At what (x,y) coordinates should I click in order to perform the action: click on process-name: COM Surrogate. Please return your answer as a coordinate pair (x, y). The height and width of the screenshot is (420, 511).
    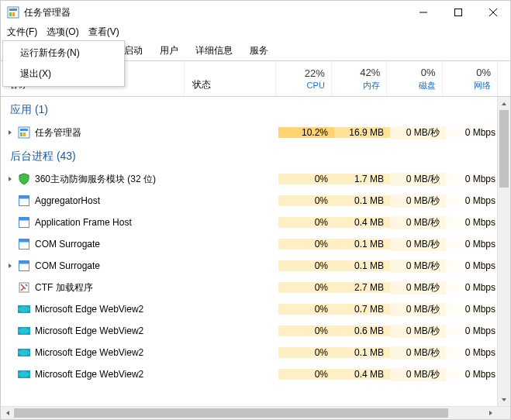
    Looking at the image, I should click on (67, 266).